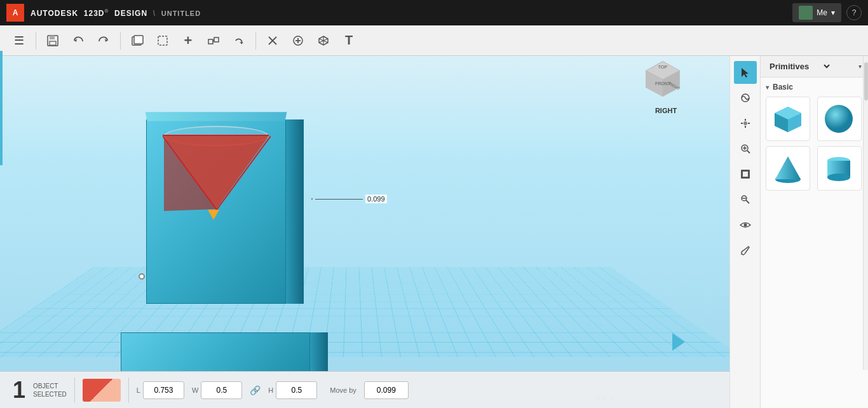  Describe the element at coordinates (799, 66) in the screenshot. I see `primitives-dropdown: Primitives Constructors Modifiers` at that location.